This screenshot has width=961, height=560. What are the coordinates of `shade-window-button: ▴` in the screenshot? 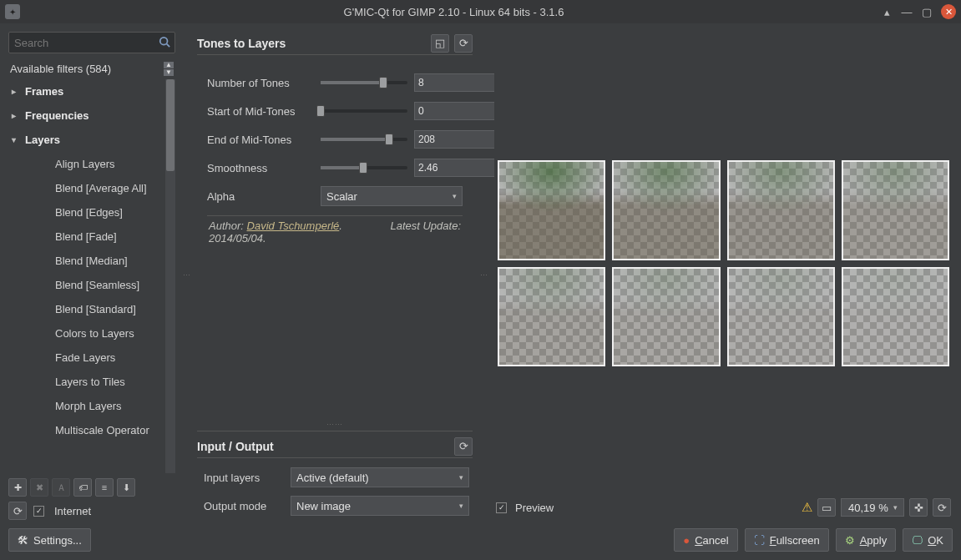 It's located at (887, 12).